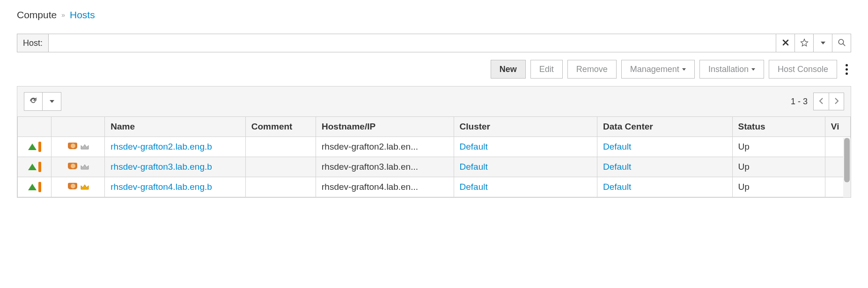 This screenshot has height=288, width=868. Describe the element at coordinates (823, 43) in the screenshot. I see `search-dropdown-button` at that location.